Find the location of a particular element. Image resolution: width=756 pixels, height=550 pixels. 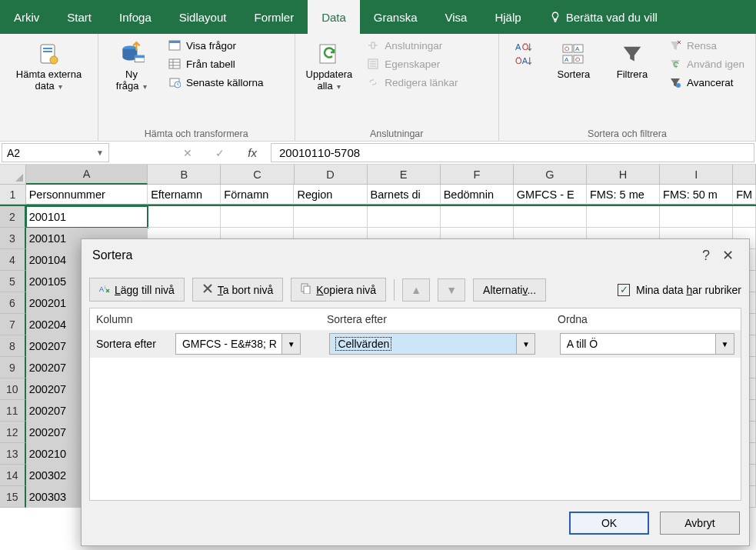

column-header: A is located at coordinates (88, 175).